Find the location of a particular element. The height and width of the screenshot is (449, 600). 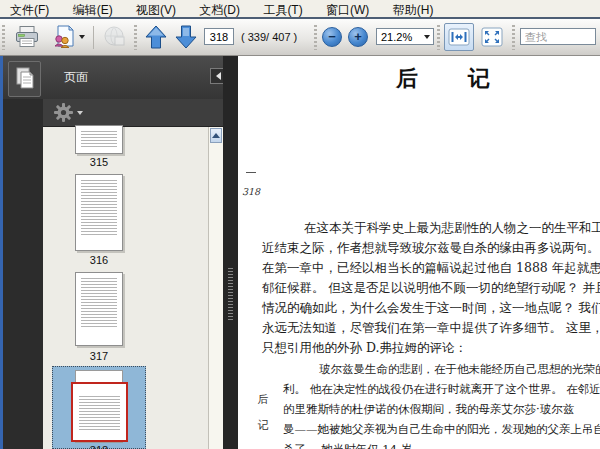

arrow-up-icon is located at coordinates (156, 37).